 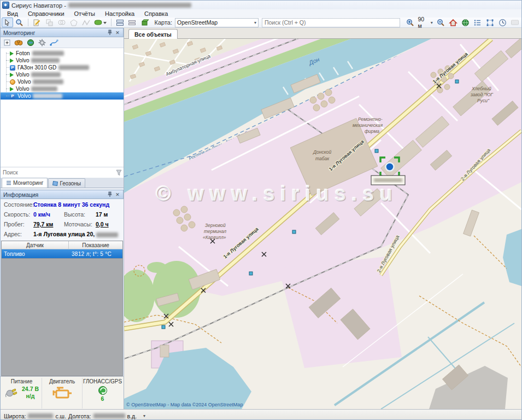 What do you see at coordinates (215, 231) in the screenshot?
I see `poi-label: терминал` at bounding box center [215, 231].